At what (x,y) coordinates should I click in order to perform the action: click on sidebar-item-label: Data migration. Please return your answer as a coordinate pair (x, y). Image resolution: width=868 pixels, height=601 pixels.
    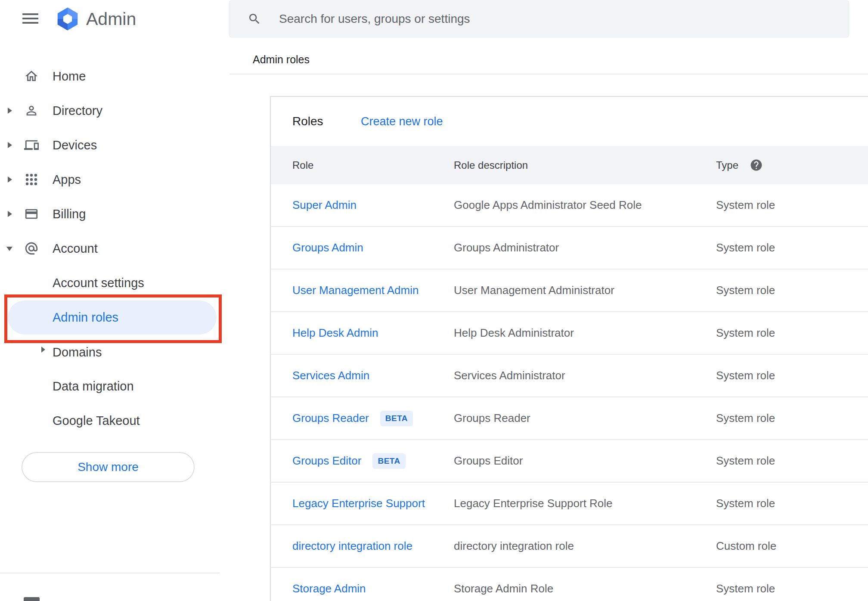
    Looking at the image, I should click on (93, 386).